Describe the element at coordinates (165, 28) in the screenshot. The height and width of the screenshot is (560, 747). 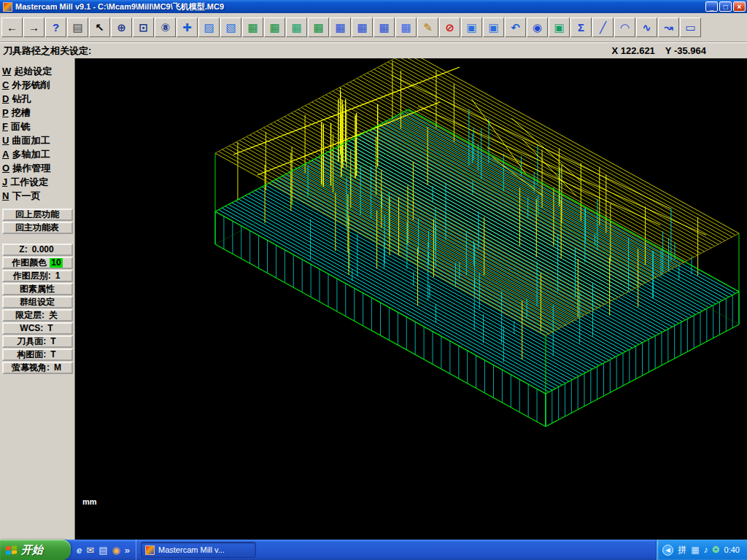
I see `unzoom-08-button: ⑧` at that location.